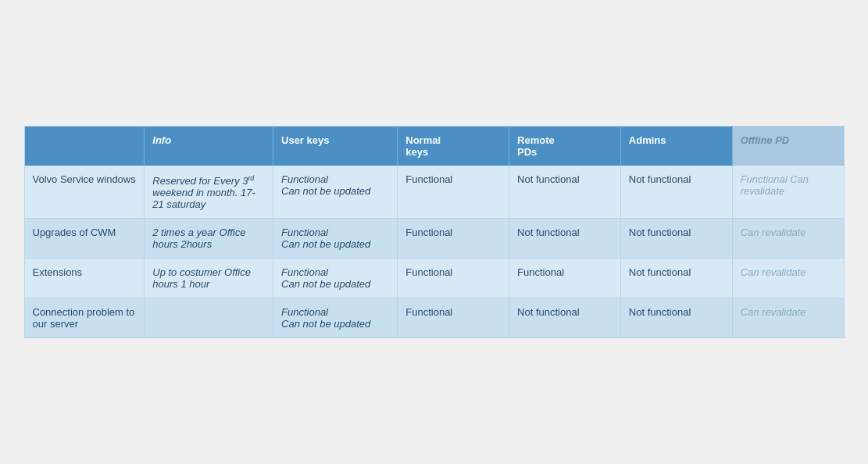  What do you see at coordinates (434, 278) in the screenshot?
I see `table-row: ExtensionsUp to costumer Office hours 1 …` at bounding box center [434, 278].